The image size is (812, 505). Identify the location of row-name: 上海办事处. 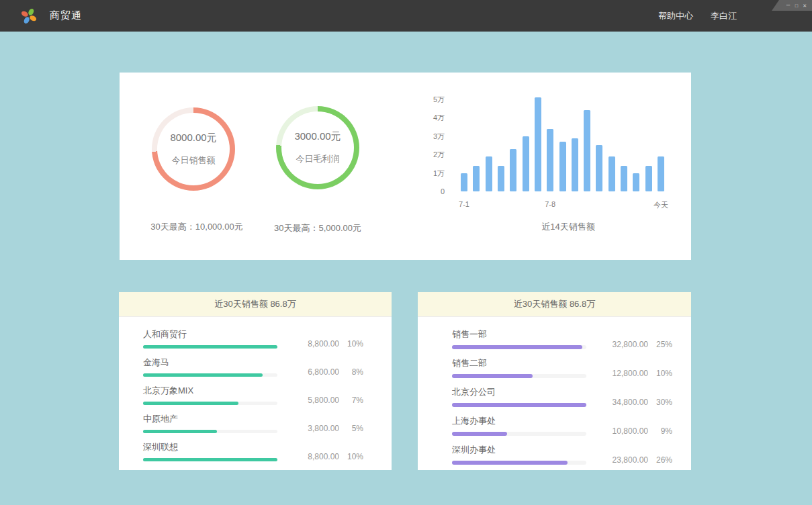
(519, 421).